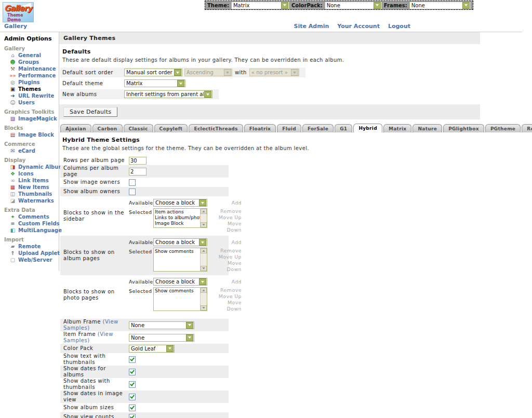 The width and height of the screenshot is (532, 418). Describe the element at coordinates (34, 89) in the screenshot. I see `sidebar-item-themes: ▣ Themes` at that location.